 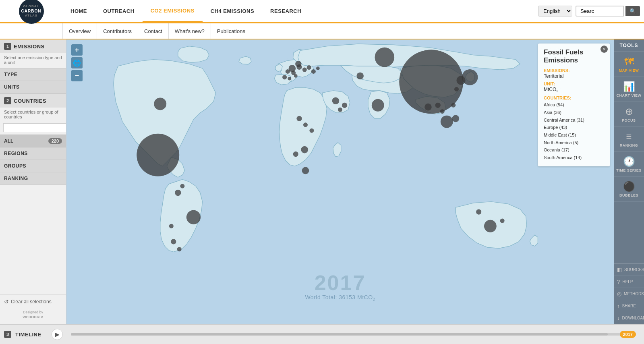 I want to click on logo: GLOBAL CARBON ATLAS, so click(x=31, y=12).